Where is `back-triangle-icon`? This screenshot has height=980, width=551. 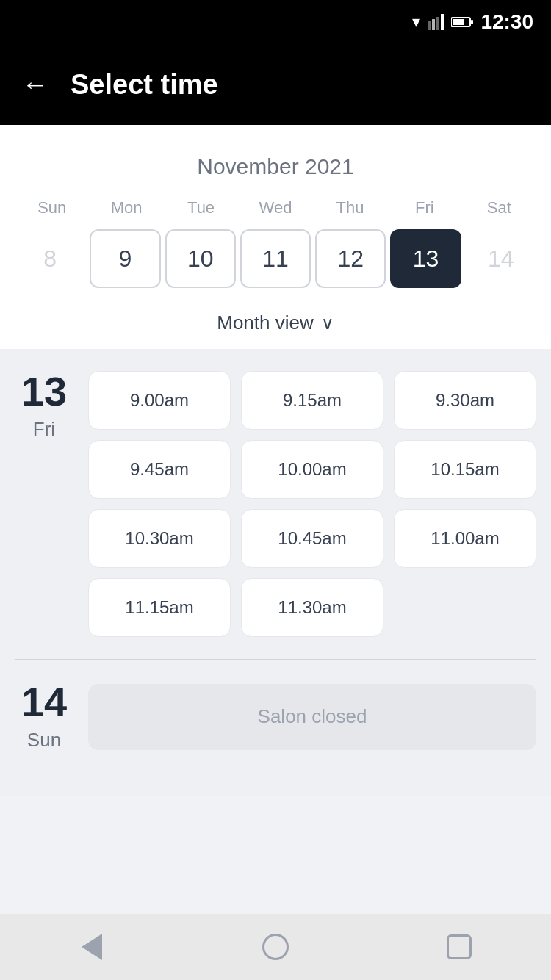
back-triangle-icon is located at coordinates (92, 947).